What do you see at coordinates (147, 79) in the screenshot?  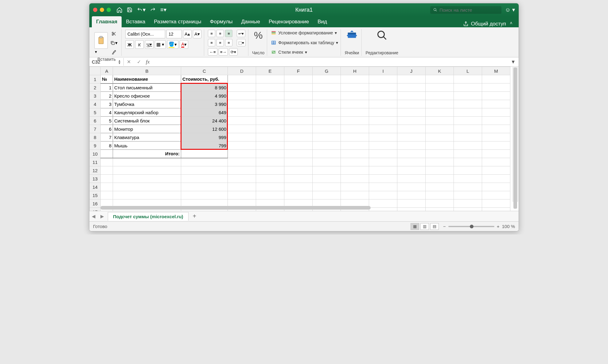 I see `cell: Наименование` at bounding box center [147, 79].